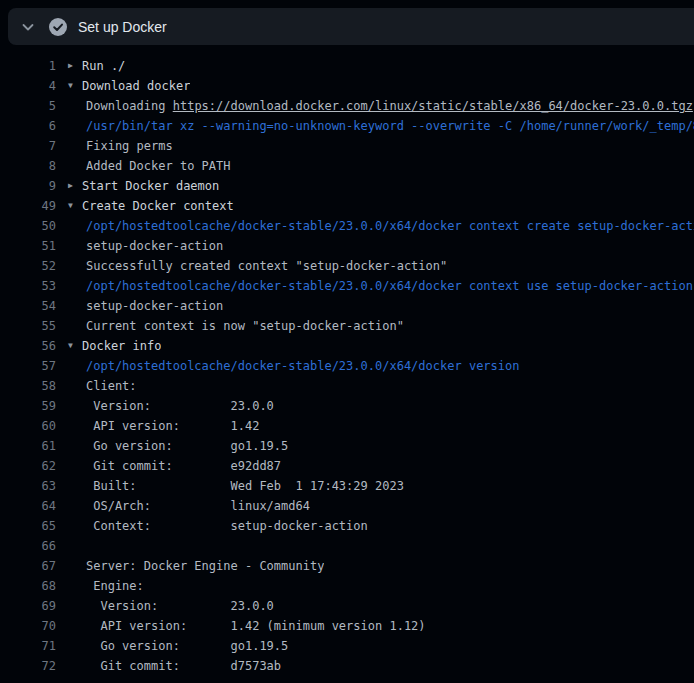  What do you see at coordinates (28, 306) in the screenshot?
I see `line-number: 54` at bounding box center [28, 306].